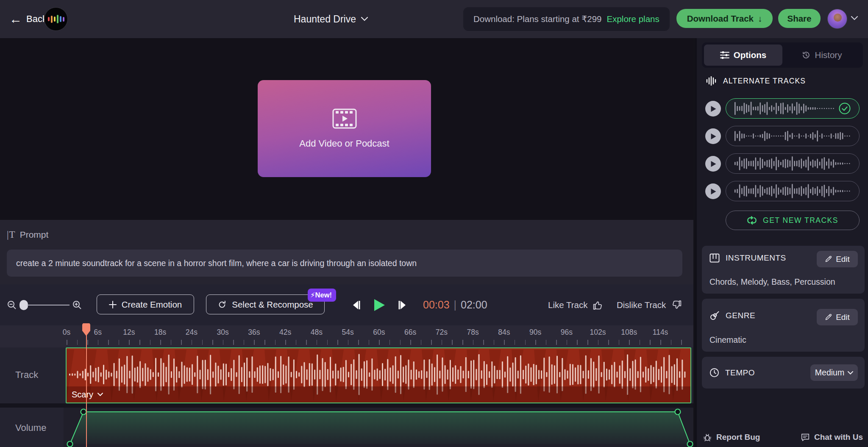 This screenshot has height=447, width=868. I want to click on sidebar-tabs: Options History, so click(782, 55).